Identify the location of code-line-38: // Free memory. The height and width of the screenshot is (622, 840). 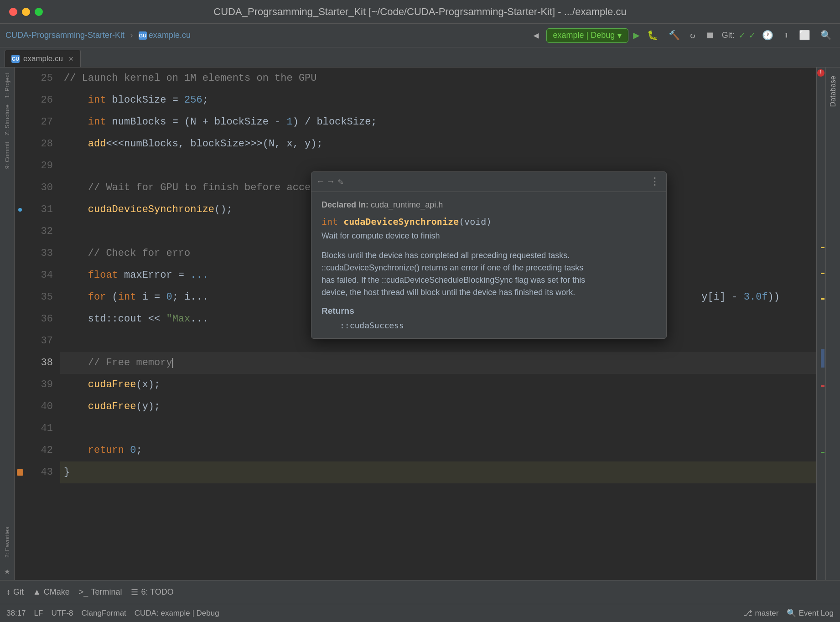
(438, 363).